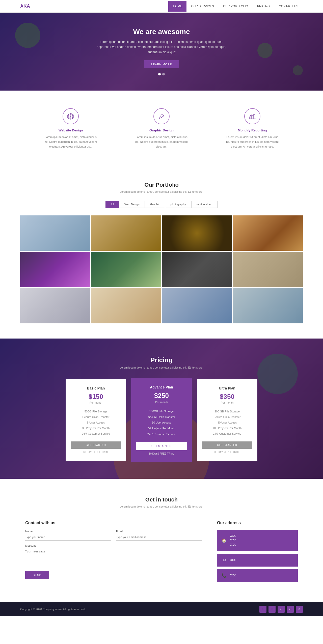  Describe the element at coordinates (162, 204) in the screenshot. I see `portfolio-filters: All Web Design Graphic photography motio…` at that location.